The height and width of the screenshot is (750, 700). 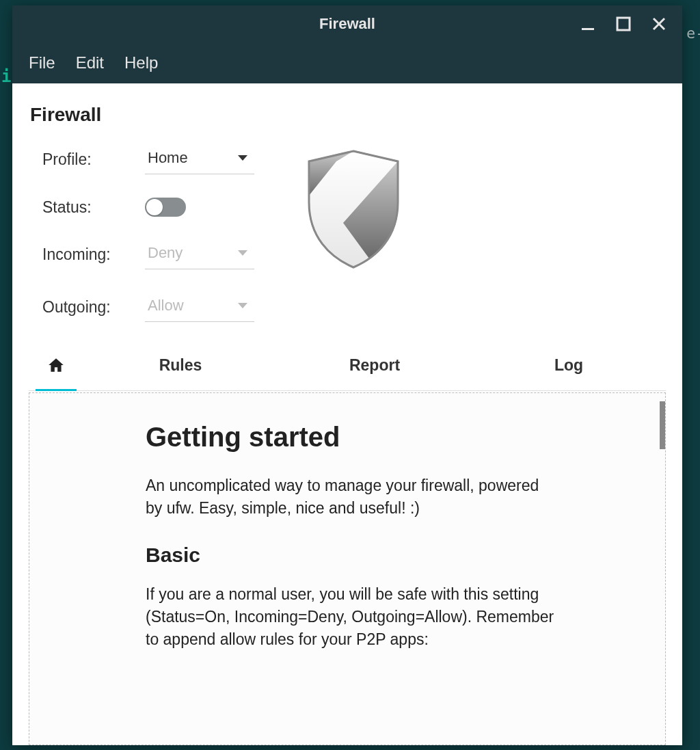 I want to click on doc-paragraph-basic: If you are a normal user, you will be sa…, so click(x=351, y=617).